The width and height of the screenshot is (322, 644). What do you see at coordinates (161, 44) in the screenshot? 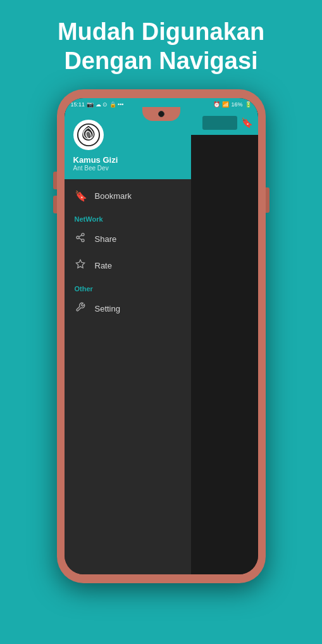
I see `hero-text: Mudah Digunakan Dengan Navigasi` at bounding box center [161, 44].